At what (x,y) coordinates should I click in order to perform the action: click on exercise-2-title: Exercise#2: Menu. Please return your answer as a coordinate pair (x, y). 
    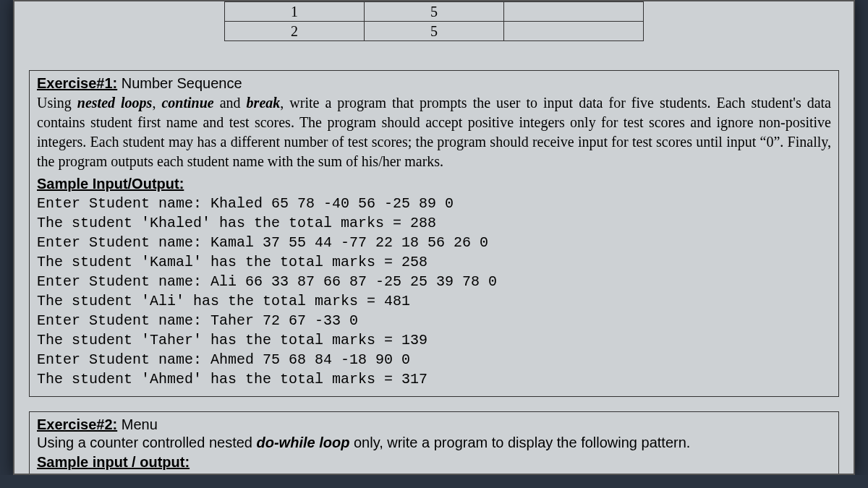
    Looking at the image, I should click on (434, 425).